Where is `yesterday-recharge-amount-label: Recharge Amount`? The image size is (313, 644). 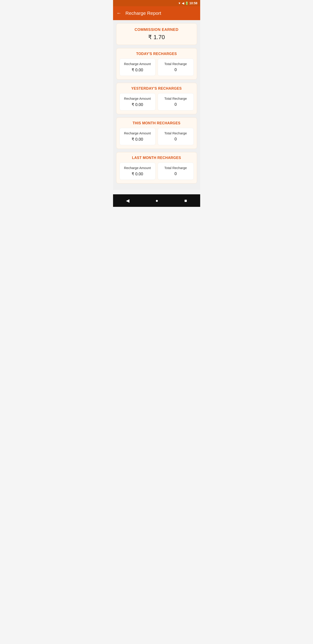
yesterday-recharge-amount-label: Recharge Amount is located at coordinates (137, 98).